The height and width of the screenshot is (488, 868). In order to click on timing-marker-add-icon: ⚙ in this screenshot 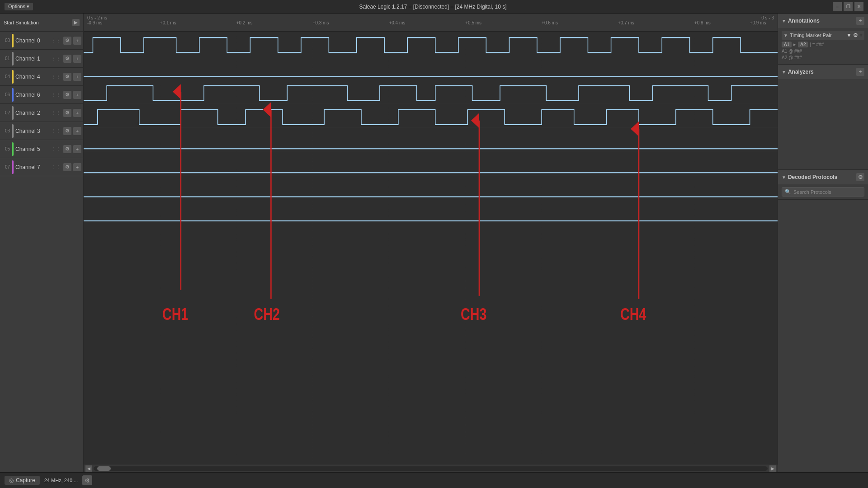, I will do `click(855, 35)`.